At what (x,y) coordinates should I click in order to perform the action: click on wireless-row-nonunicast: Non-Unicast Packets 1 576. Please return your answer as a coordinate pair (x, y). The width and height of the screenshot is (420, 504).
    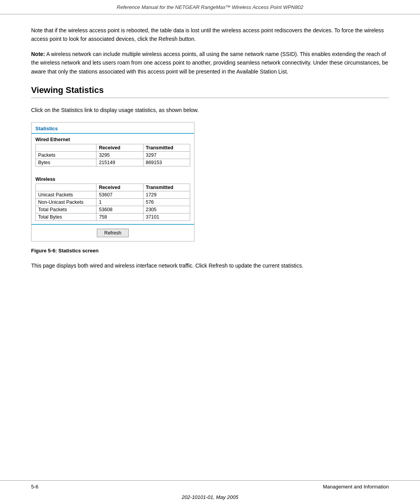
    Looking at the image, I should click on (113, 202).